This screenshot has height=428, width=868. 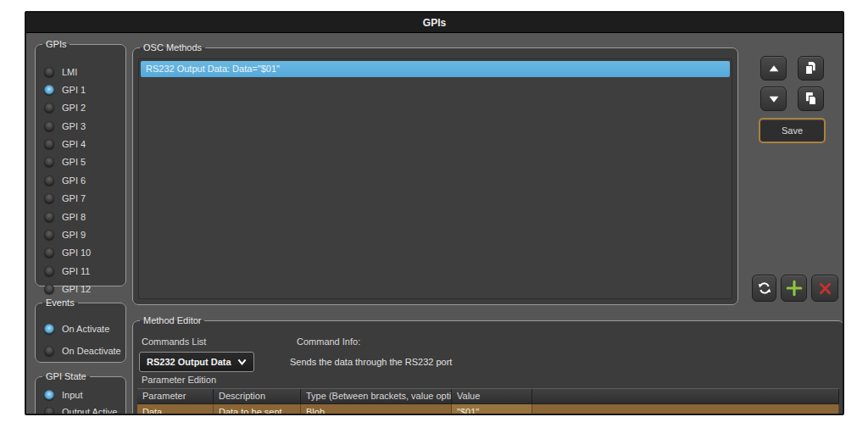 I want to click on x-icon, so click(x=826, y=288).